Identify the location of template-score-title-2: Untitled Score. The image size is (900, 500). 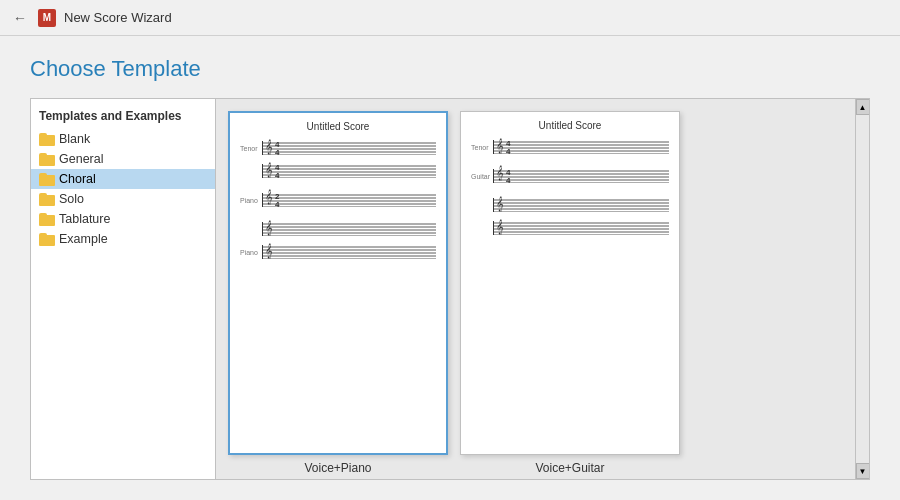
(570, 126).